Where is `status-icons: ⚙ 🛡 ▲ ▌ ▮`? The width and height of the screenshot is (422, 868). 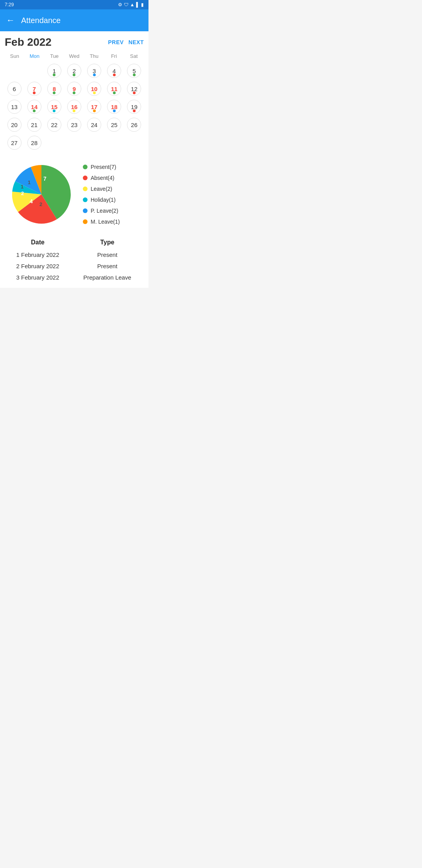
status-icons: ⚙ 🛡 ▲ ▌ ▮ is located at coordinates (131, 5).